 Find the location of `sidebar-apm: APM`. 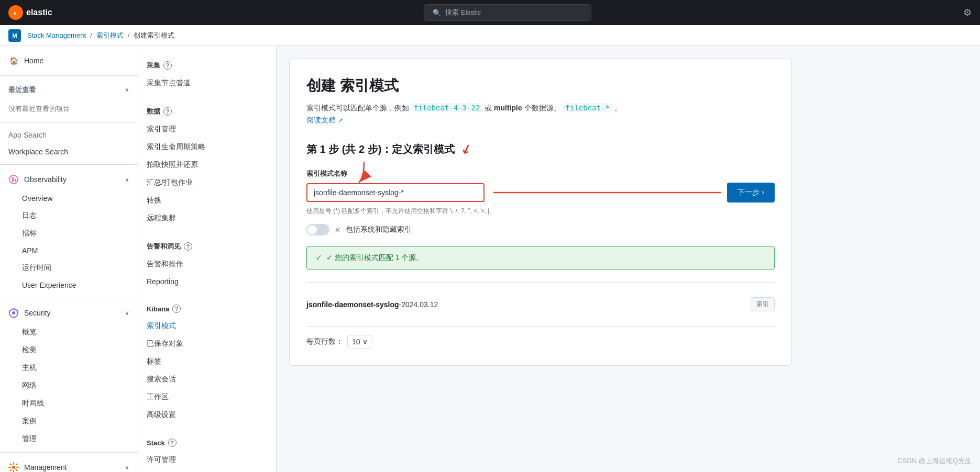

sidebar-apm: APM is located at coordinates (69, 251).